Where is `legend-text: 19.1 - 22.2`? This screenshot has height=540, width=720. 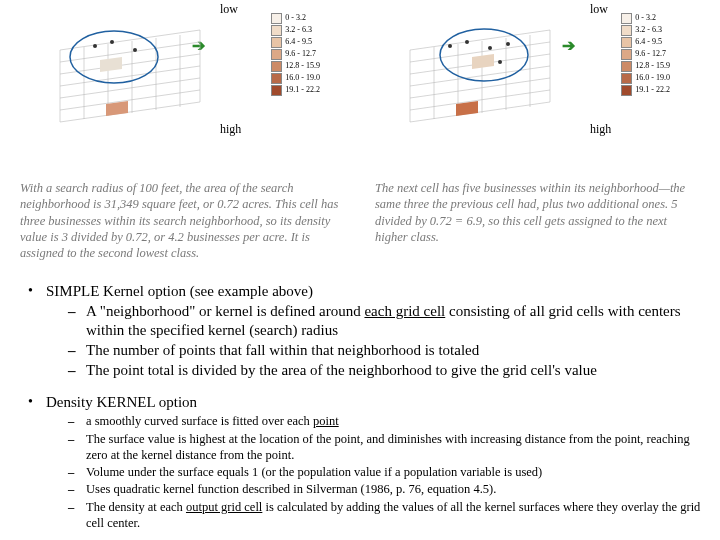
legend-text: 19.1 - 22.2 is located at coordinates (302, 90).